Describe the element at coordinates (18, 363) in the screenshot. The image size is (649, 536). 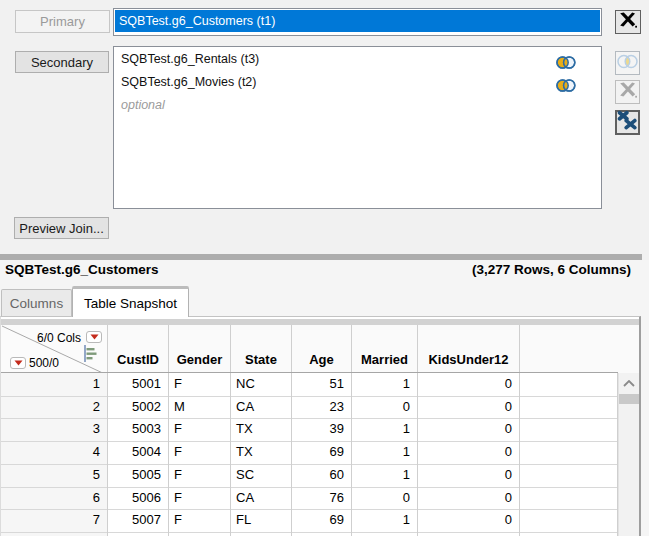
I see `red-triangle-icon` at that location.